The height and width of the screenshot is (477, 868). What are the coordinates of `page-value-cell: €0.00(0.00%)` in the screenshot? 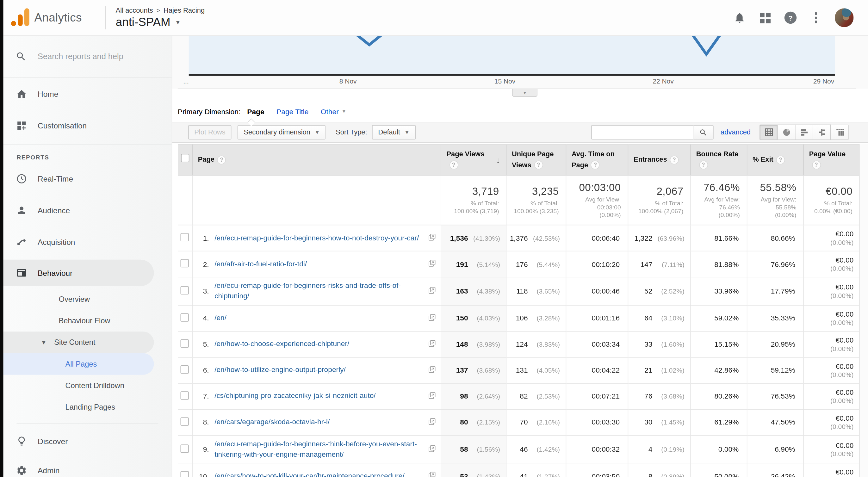 It's located at (831, 449).